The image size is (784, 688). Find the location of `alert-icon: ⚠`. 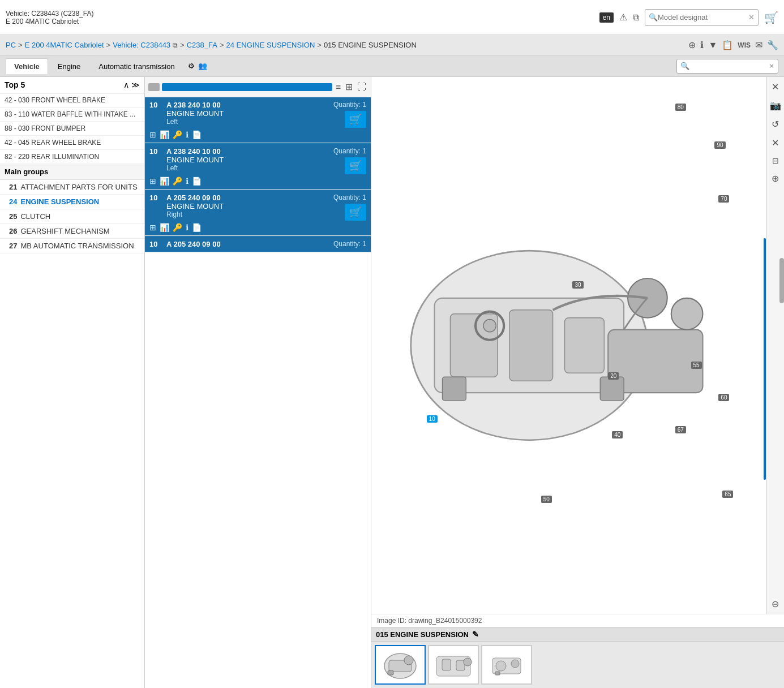

alert-icon: ⚠ is located at coordinates (623, 17).